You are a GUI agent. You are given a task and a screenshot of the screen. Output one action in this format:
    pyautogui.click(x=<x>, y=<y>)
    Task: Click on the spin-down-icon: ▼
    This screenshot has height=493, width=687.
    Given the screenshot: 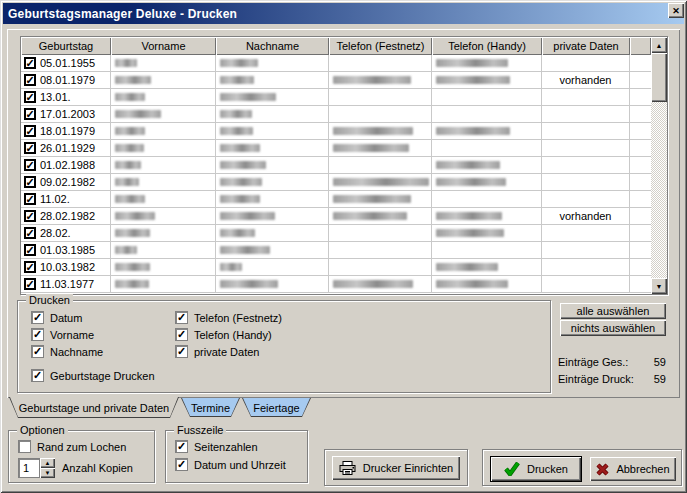 What is the action you would take?
    pyautogui.click(x=48, y=473)
    